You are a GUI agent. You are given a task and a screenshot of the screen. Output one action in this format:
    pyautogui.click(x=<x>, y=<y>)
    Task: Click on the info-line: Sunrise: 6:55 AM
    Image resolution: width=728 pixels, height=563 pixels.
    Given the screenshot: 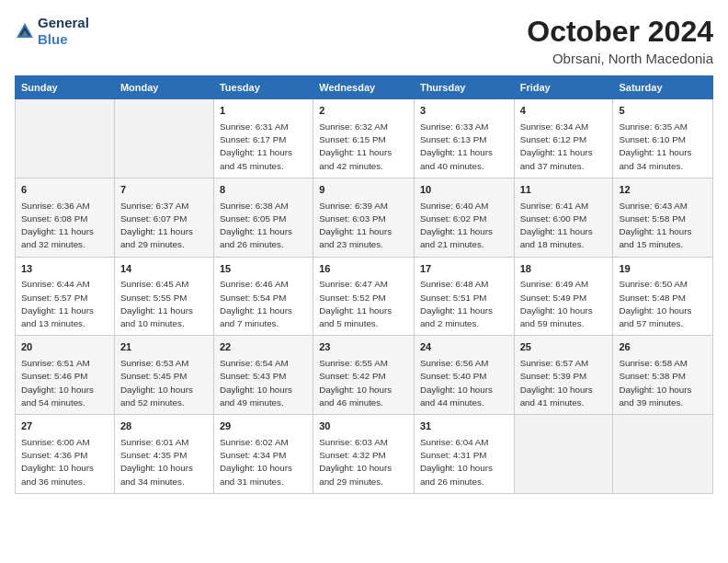 What is the action you would take?
    pyautogui.click(x=364, y=363)
    